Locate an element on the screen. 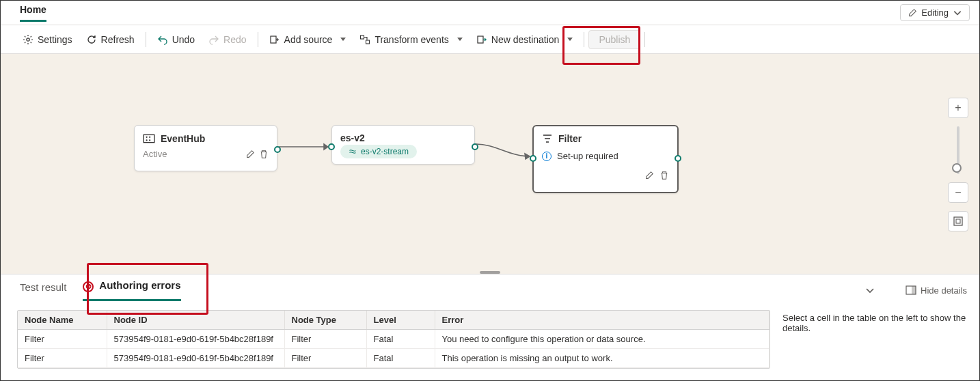 The height and width of the screenshot is (381, 980). edge-stream-filter is located at coordinates (505, 150).